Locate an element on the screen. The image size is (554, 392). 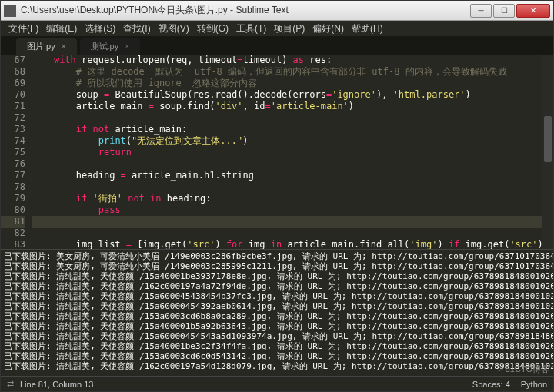
code-line: # 所以我们使用 ignore 忽略这部分内容 is located at coordinates (287, 83).